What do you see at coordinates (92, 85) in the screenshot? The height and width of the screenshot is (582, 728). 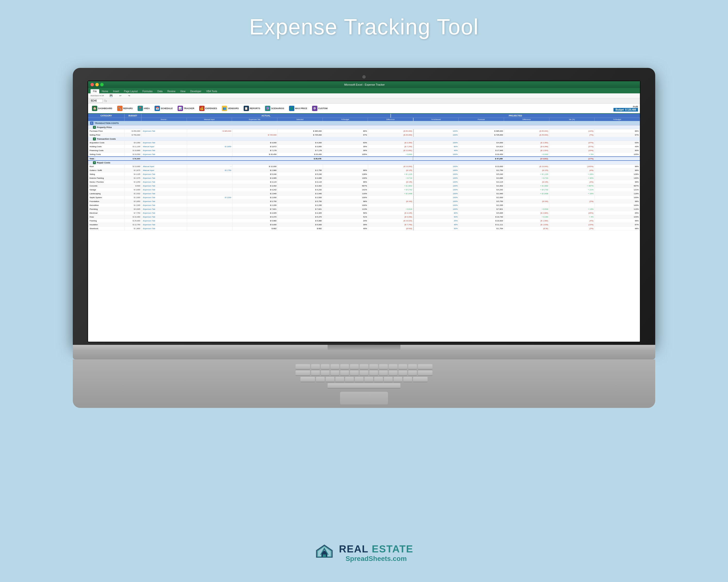 I see `close-btn` at bounding box center [92, 85].